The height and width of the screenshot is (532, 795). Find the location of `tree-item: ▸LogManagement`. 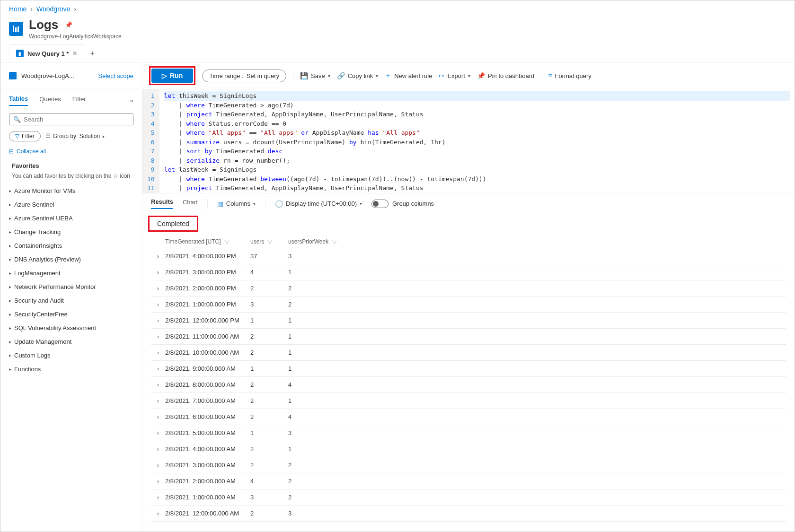

tree-item: ▸LogManagement is located at coordinates (71, 273).